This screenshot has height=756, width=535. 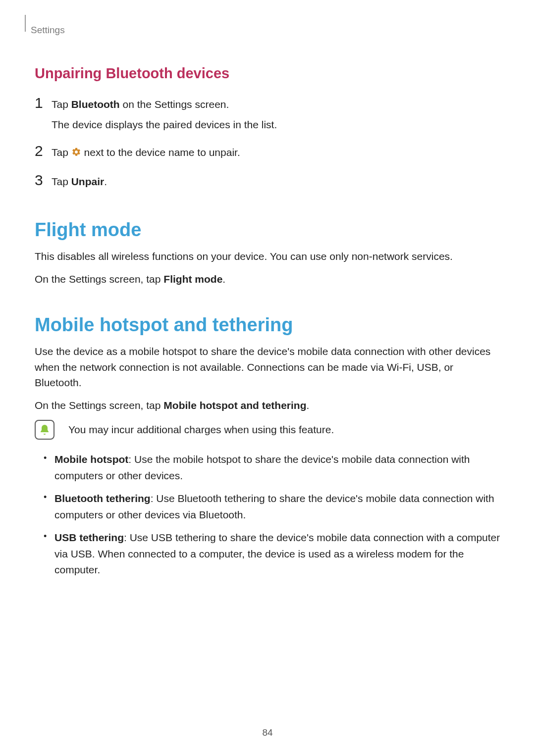 I want to click on list-item: Mobile hotspot: Use the mobile hotspot t…, so click(x=272, y=467).